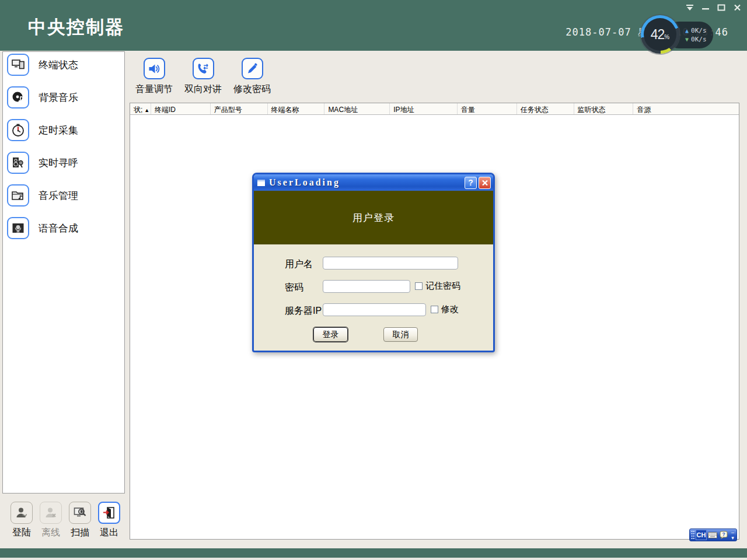 This screenshot has height=560, width=747. What do you see at coordinates (109, 533) in the screenshot?
I see `footer-action-label: 退出` at bounding box center [109, 533].